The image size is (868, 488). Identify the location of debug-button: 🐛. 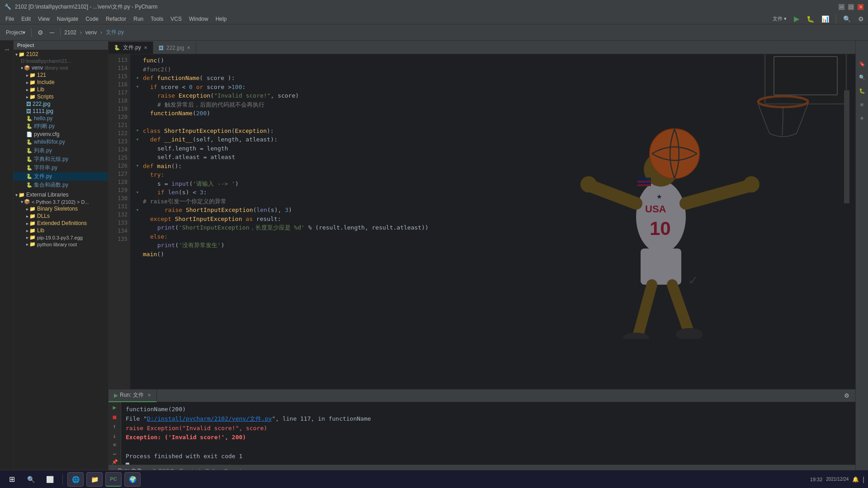
(810, 19).